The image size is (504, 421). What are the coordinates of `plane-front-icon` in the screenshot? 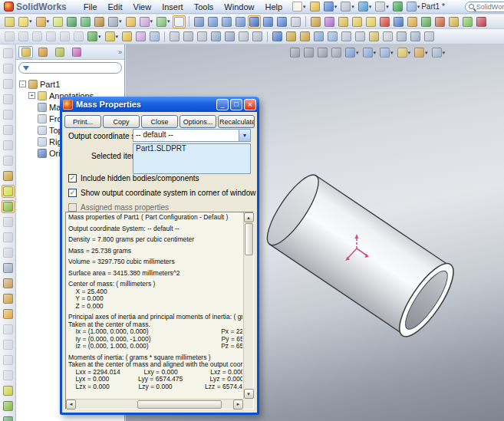 It's located at (8, 330).